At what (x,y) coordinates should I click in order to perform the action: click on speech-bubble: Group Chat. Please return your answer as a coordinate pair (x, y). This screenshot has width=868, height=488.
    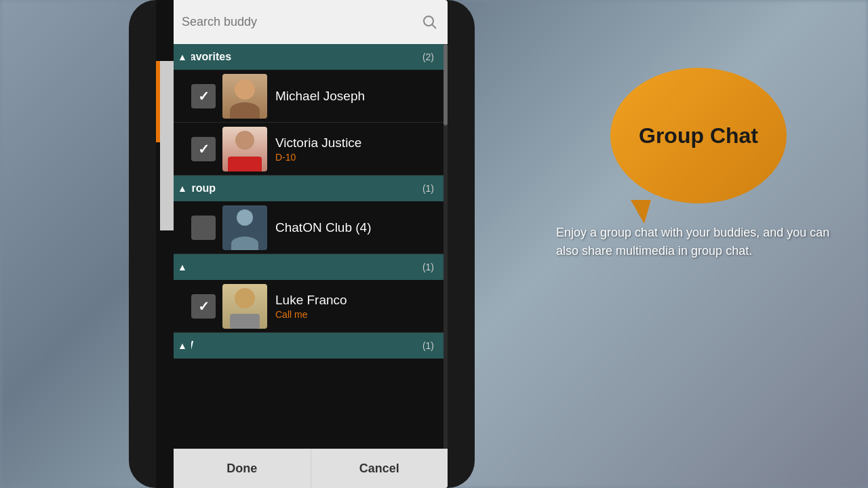
    Looking at the image, I should click on (698, 136).